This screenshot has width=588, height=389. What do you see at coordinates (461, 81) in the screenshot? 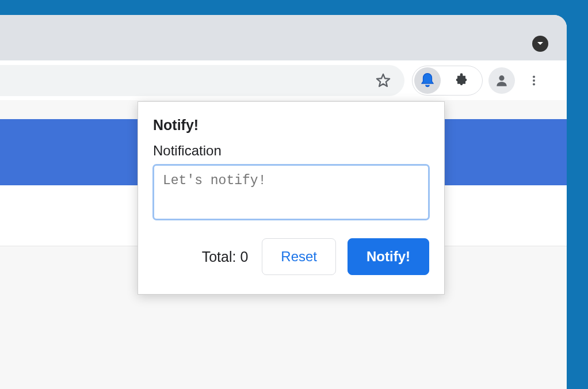
I see `puzzle-icon` at bounding box center [461, 81].